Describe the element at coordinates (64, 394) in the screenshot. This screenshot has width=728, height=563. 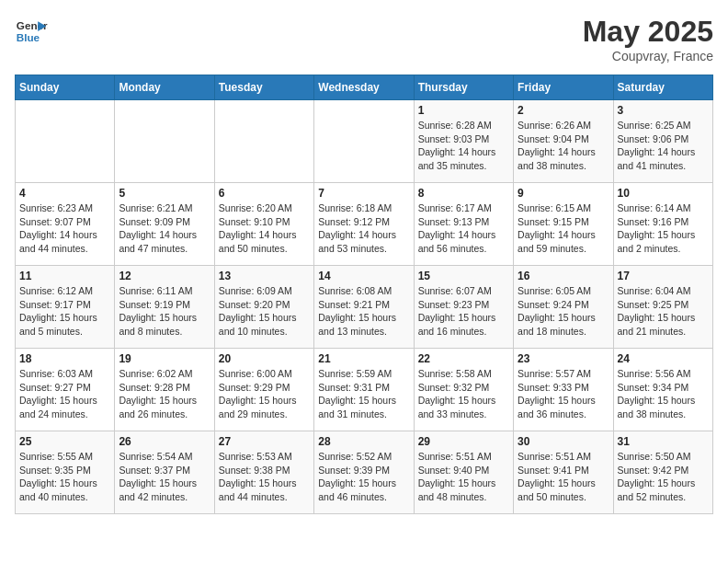
I see `day-detail: Sunrise: 6:03 AMSunset: 9:27 PMDaylight:…` at that location.